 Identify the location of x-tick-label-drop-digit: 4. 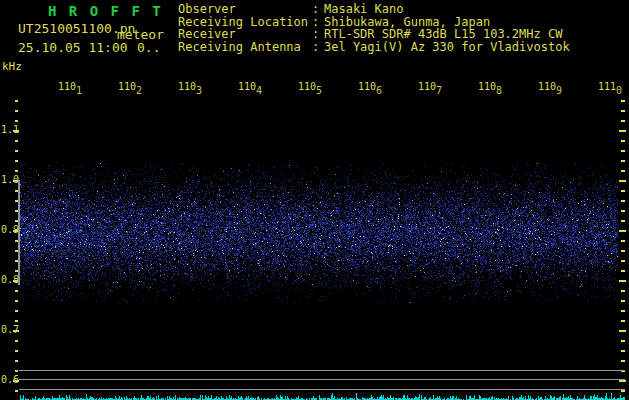
(259, 90).